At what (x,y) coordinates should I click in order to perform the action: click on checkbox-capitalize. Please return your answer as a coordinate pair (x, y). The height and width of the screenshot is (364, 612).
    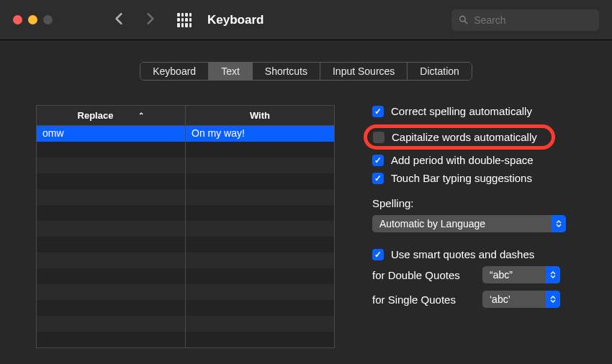
    Looking at the image, I should click on (379, 137).